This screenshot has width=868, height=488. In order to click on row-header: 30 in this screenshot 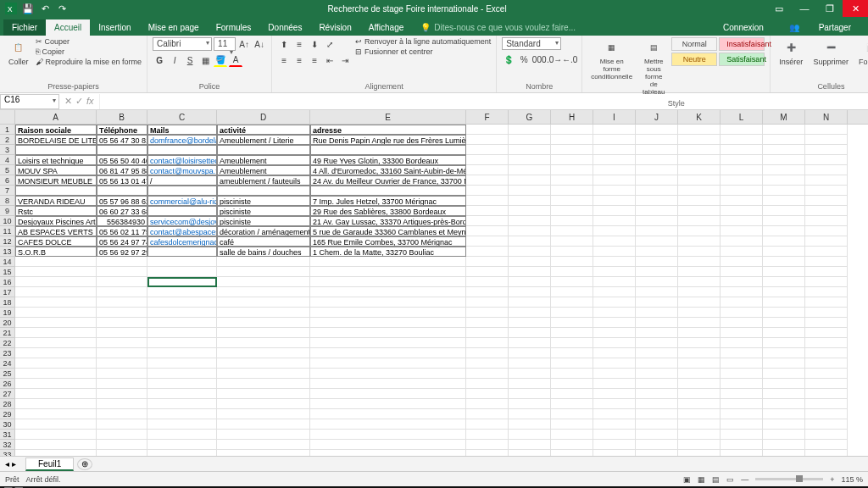, I will do `click(8, 424)`.